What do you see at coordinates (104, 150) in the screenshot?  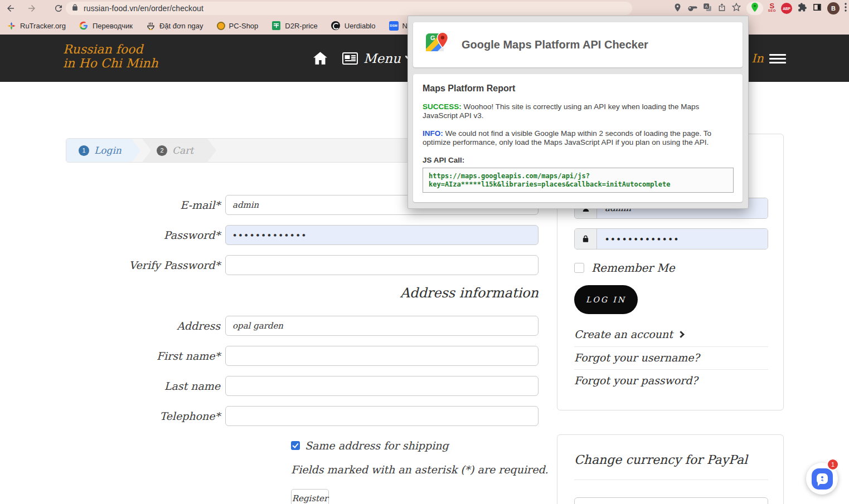 I see `step-login: 1 Login` at bounding box center [104, 150].